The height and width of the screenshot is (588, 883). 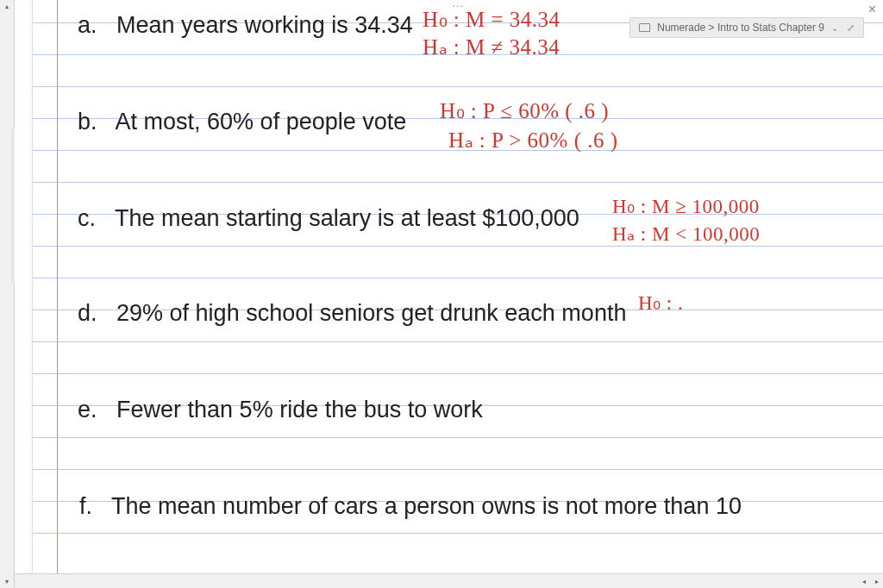 I want to click on item-a: a. Mean years working is 34.34, so click(x=245, y=26).